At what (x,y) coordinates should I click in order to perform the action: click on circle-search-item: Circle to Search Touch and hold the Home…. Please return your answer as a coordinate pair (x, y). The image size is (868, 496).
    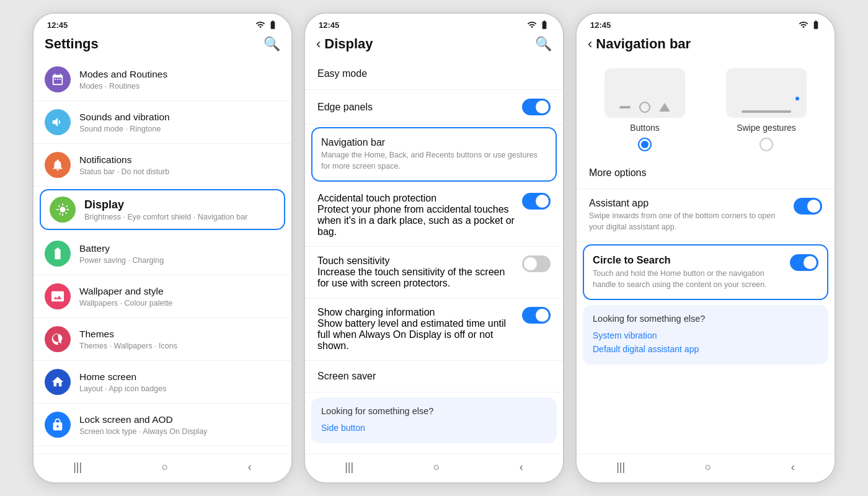
    Looking at the image, I should click on (706, 272).